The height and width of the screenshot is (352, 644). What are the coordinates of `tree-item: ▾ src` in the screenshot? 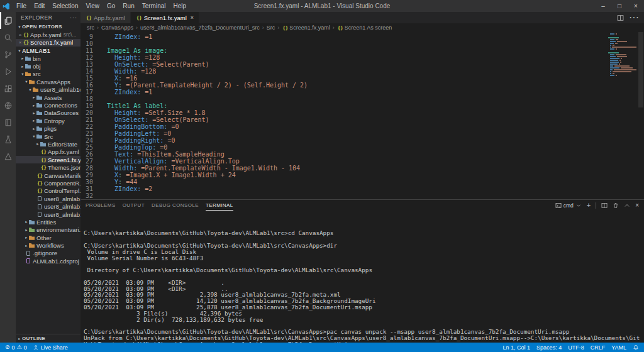 It's located at (48, 74).